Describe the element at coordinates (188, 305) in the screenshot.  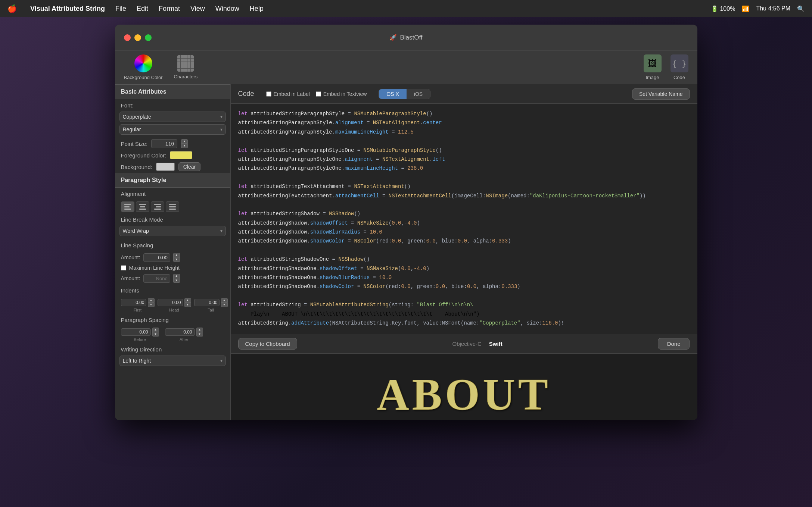
I see `head-indent-down: ▼` at that location.